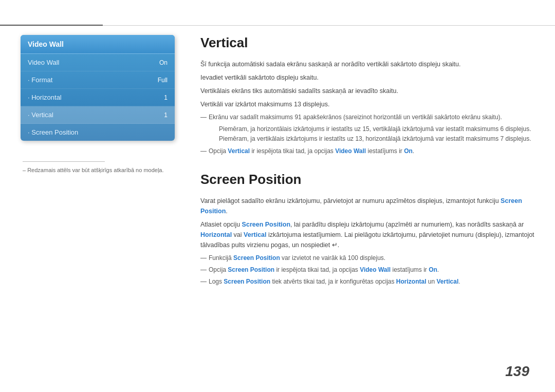 The image size is (555, 392). What do you see at coordinates (448, 282) in the screenshot?
I see `sp-note-3-h3: Vertical` at bounding box center [448, 282].